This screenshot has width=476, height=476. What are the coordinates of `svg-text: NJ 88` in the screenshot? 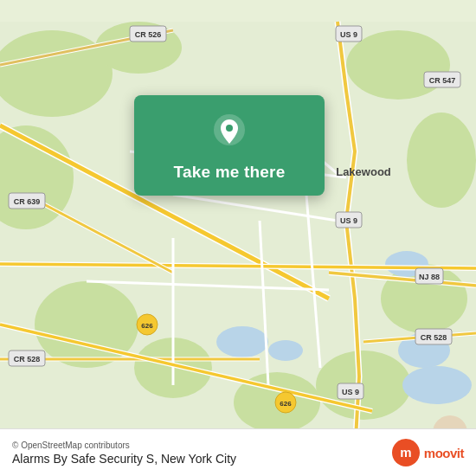 It's located at (429, 277).